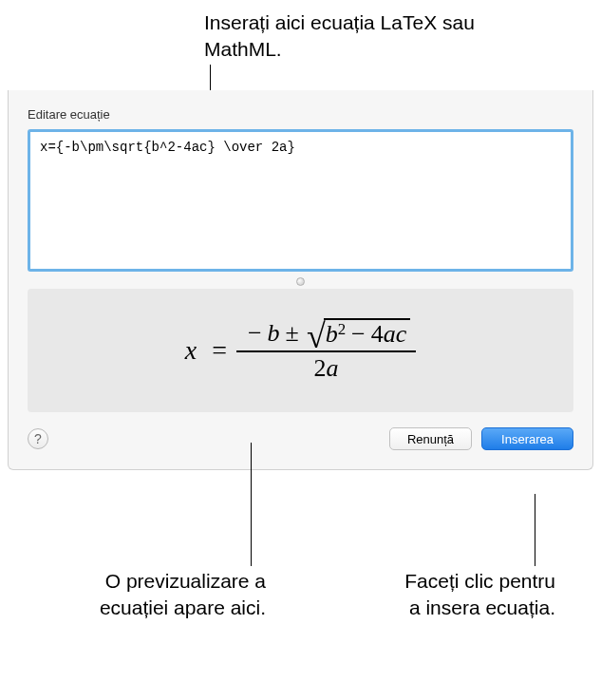  Describe the element at coordinates (473, 595) in the screenshot. I see `callout-insert-text: Faceți clic pentru a insera ecuația.` at that location.